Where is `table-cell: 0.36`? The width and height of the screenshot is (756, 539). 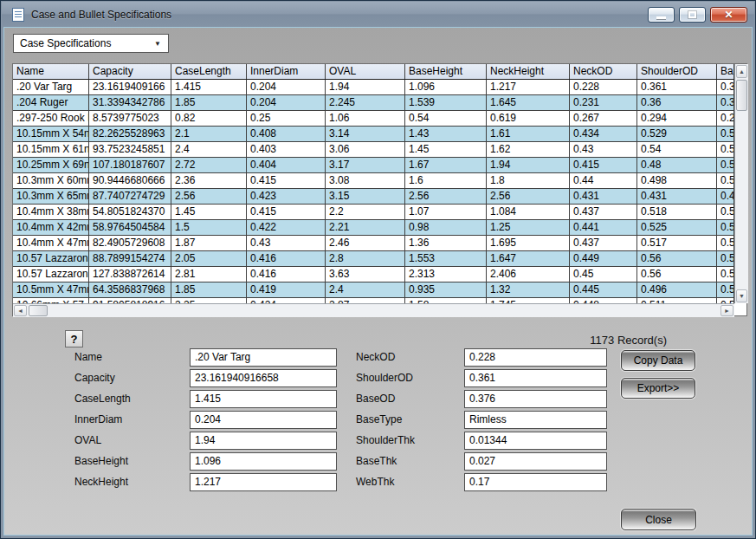
table-cell: 0.36 is located at coordinates (677, 102).